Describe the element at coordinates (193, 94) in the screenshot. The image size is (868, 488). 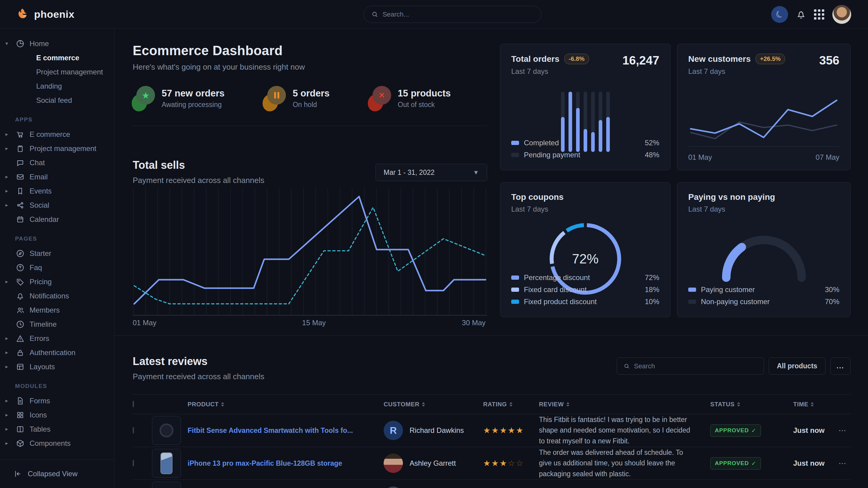
I see `stat-value: 57 new orders` at that location.